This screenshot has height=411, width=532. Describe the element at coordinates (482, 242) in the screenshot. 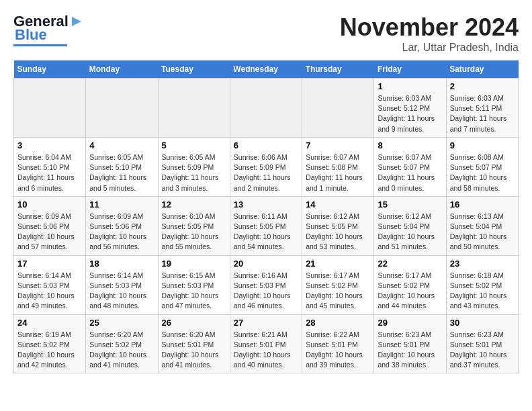

I see `day-info-line: Daylight: 10 hours and 50 minutes.` at that location.